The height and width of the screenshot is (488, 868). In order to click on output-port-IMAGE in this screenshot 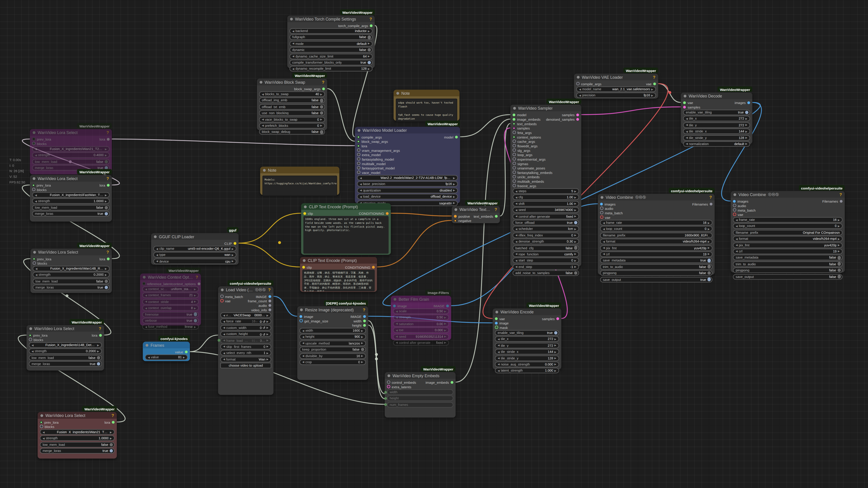, I will do `click(447, 306)`.